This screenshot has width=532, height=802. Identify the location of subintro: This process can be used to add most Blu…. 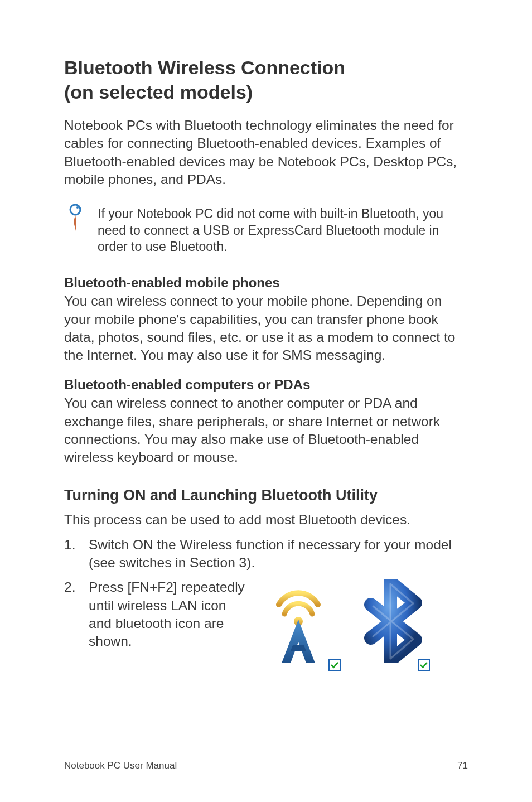
(266, 520).